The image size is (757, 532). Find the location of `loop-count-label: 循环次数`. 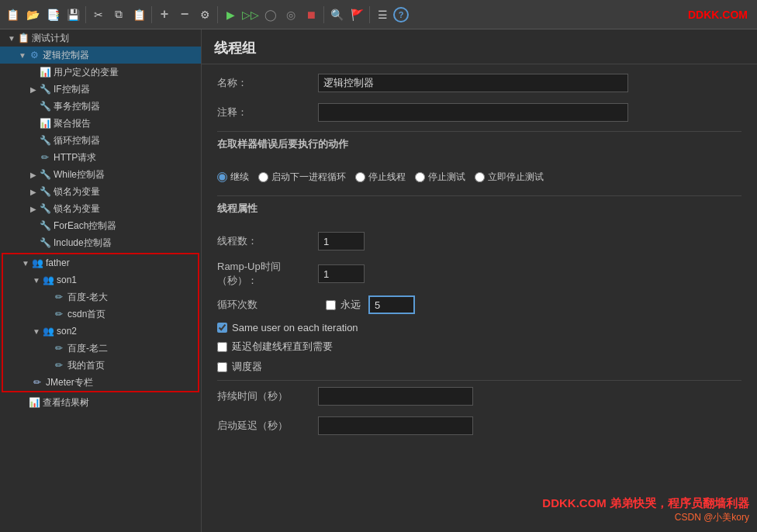

loop-count-label: 循环次数 is located at coordinates (268, 305).